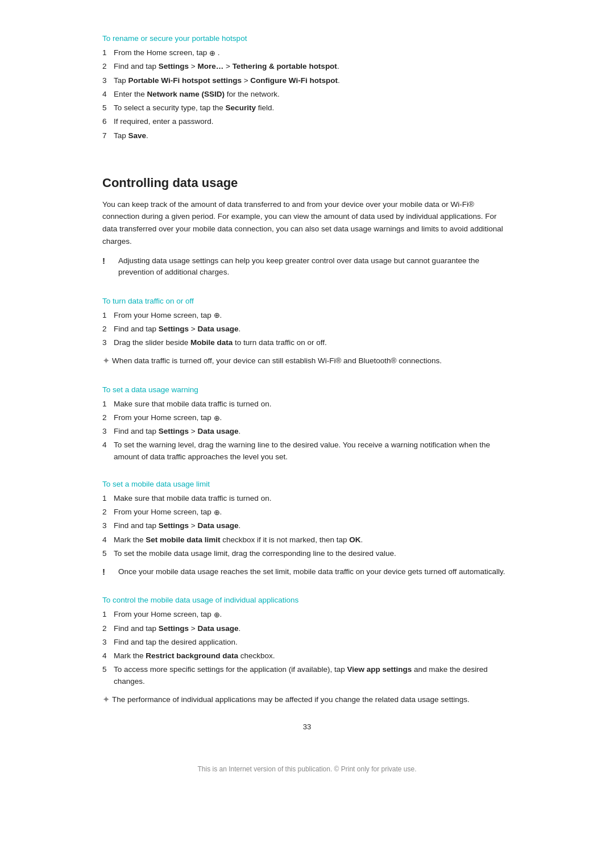  What do you see at coordinates (108, 136) in the screenshot?
I see `step-num: 7` at bounding box center [108, 136].